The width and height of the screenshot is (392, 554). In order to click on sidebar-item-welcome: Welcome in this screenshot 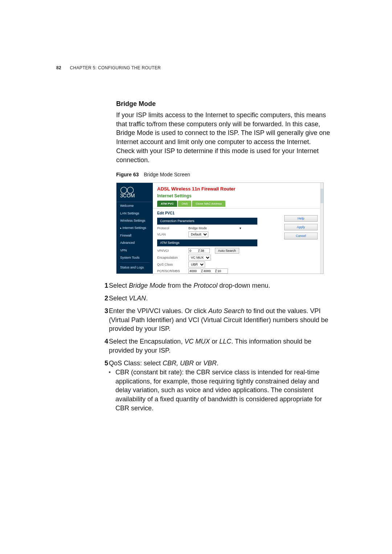, I will do `click(135, 206)`.